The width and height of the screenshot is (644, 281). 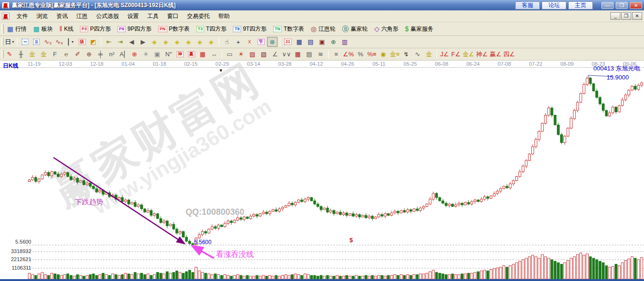 What do you see at coordinates (298, 54) in the screenshot?
I see `grid-red-icon: ▦` at bounding box center [298, 54].